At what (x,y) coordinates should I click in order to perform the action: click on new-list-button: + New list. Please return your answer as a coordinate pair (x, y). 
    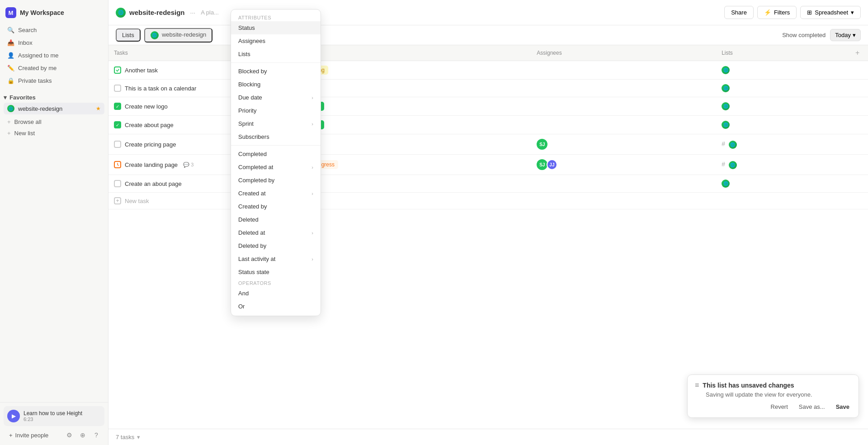
    Looking at the image, I should click on (54, 133).